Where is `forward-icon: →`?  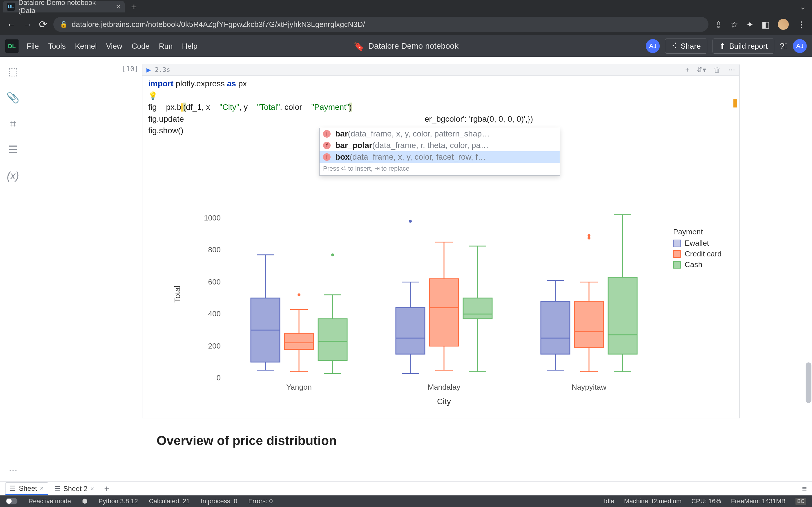 forward-icon: → is located at coordinates (28, 24).